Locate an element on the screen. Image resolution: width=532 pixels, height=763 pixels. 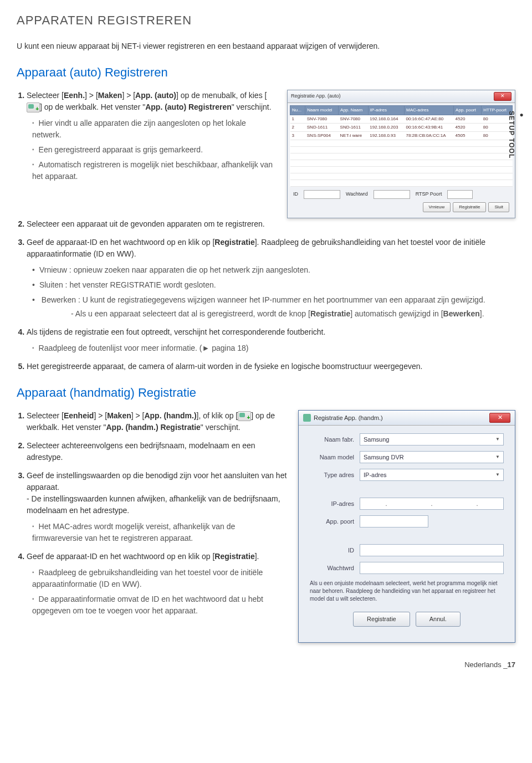
table-row: 1SNV-7080SNV-7080192.168.0.16400:16:6C:4… is located at coordinates (401, 120).